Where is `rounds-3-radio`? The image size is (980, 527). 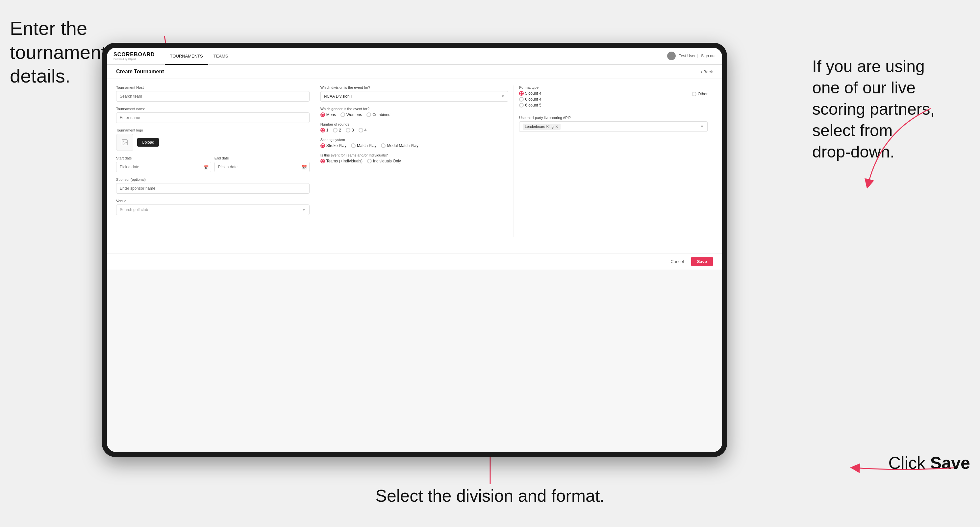 rounds-3-radio is located at coordinates (348, 130).